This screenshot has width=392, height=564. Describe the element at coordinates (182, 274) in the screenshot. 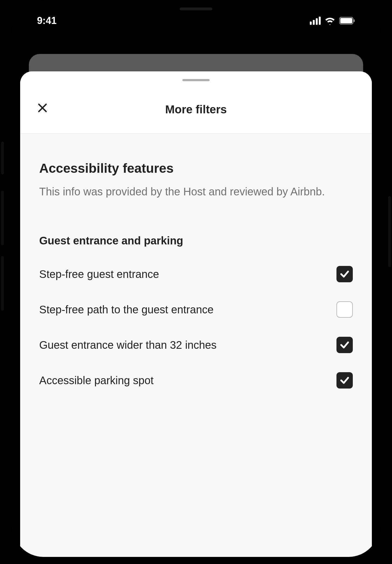

I see `filter-label: Step-free guest entrance` at that location.